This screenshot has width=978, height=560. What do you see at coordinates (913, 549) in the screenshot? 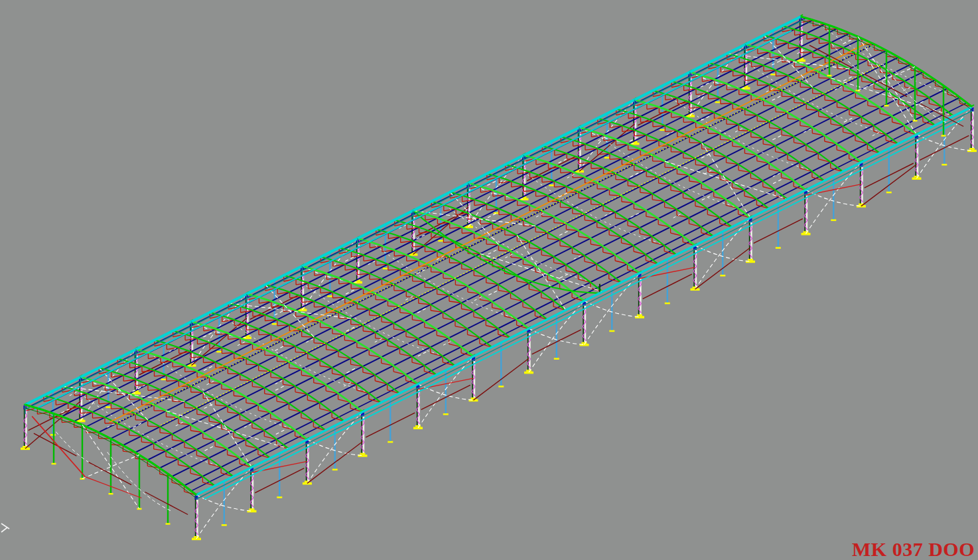
I see `watermark-text: MK 037 DOO` at bounding box center [913, 549].